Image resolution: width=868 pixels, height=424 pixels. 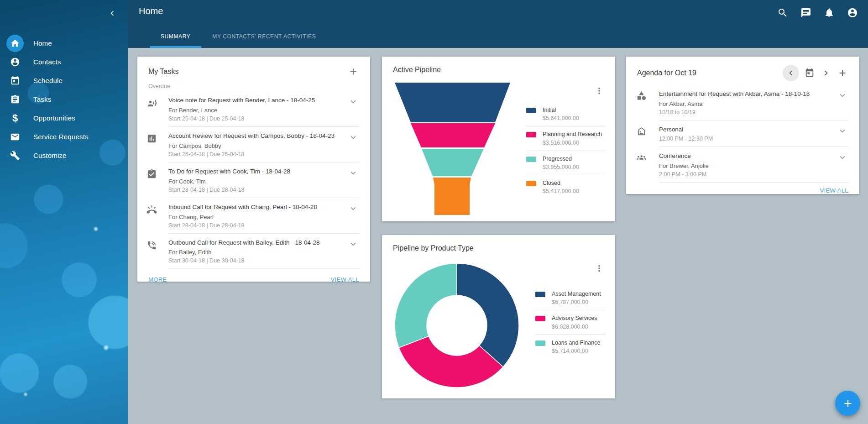 I want to click on legend-label: Closed, so click(x=561, y=183).